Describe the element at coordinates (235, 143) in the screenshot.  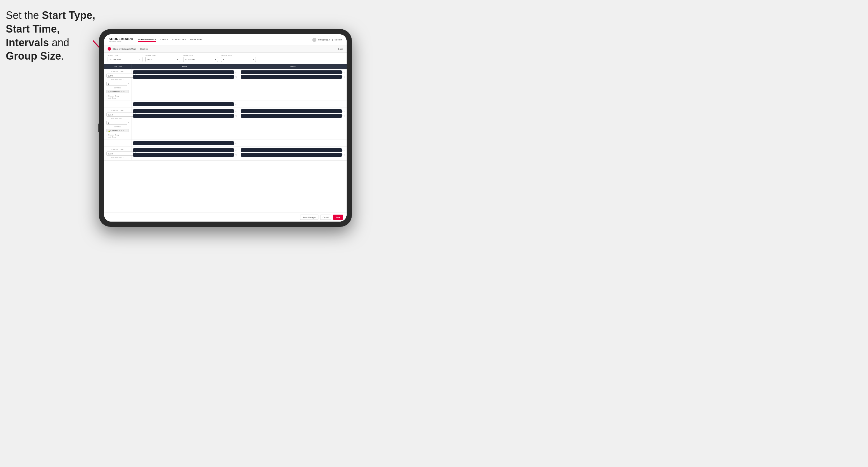
I see `player-x-extra-2: ×` at that location.